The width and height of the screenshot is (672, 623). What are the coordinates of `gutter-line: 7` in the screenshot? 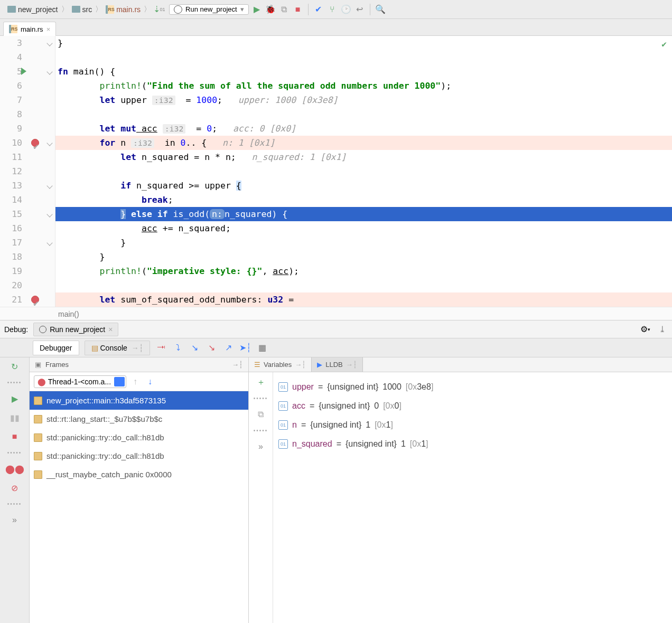 It's located at (27, 100).